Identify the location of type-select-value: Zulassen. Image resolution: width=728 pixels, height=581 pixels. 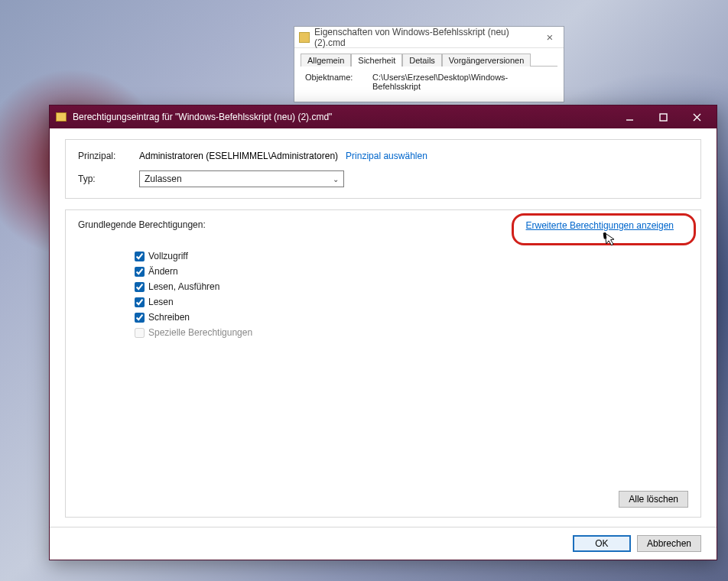
(164, 179).